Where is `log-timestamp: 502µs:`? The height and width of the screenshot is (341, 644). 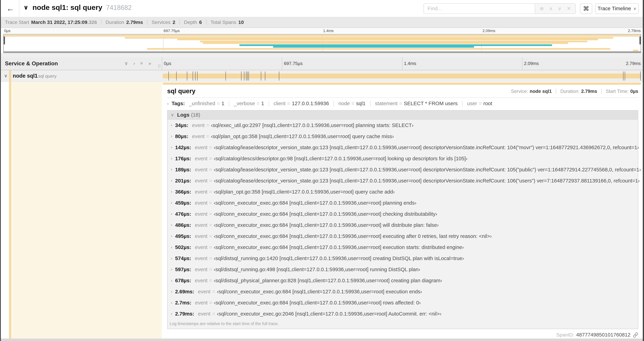
log-timestamp: 502µs: is located at coordinates (183, 247).